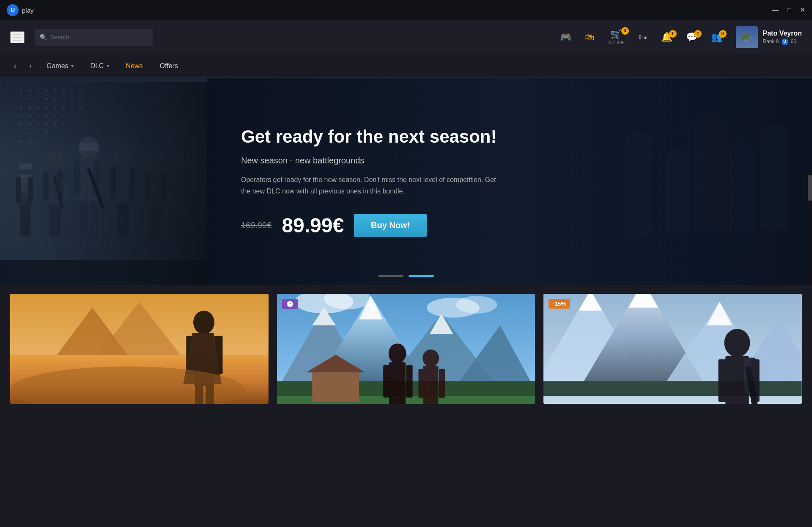  I want to click on app-title: play, so click(28, 10).